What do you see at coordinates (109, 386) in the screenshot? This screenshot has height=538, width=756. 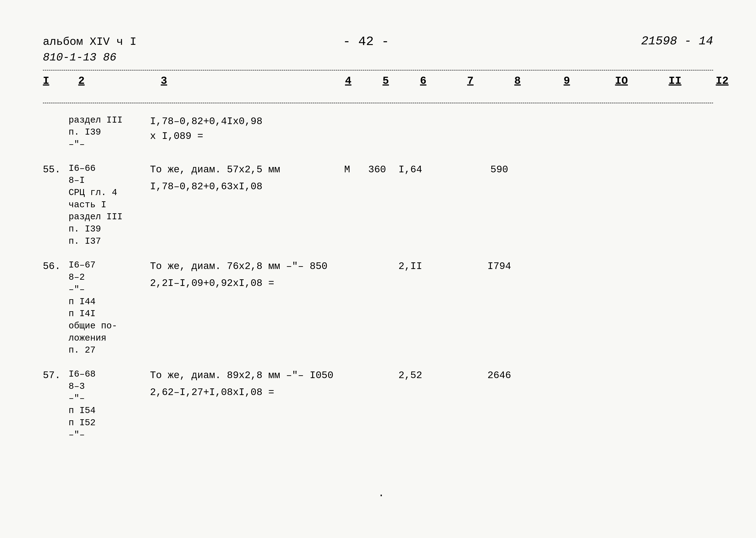 I see `ref-57-2: 8–3` at bounding box center [109, 386].